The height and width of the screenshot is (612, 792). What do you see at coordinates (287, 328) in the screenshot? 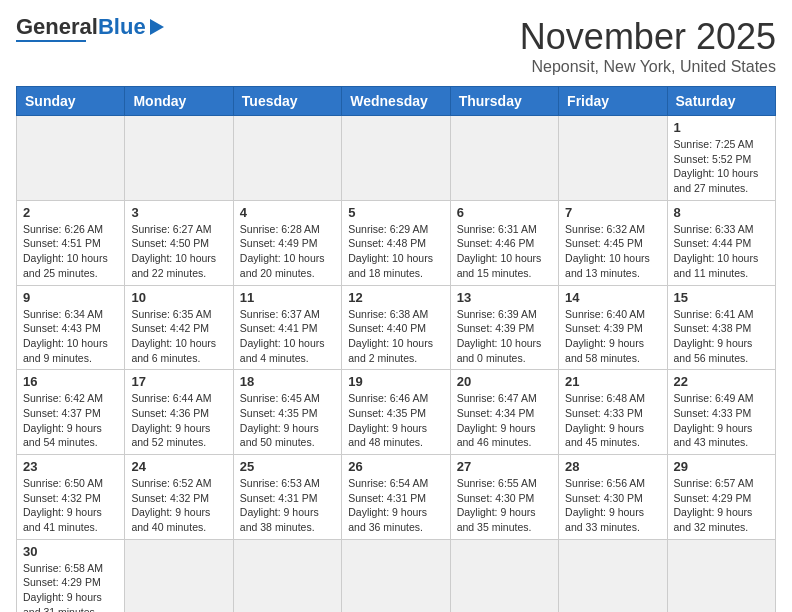
I see `calendar-cell: 11Sunrise: 6:37 AM Sunset: 4:41 PM Dayli…` at bounding box center [287, 328].